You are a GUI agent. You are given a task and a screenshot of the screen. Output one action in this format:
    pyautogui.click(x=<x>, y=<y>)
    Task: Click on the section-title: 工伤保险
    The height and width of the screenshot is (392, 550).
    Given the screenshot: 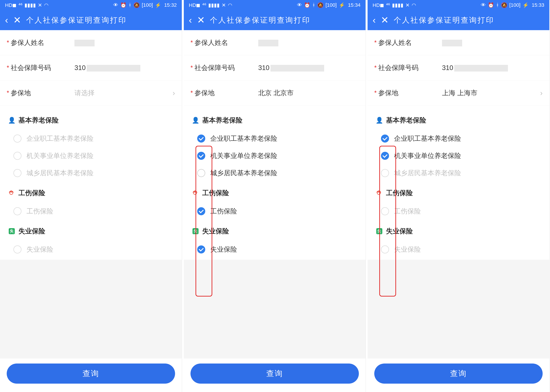 What is the action you would take?
    pyautogui.click(x=215, y=193)
    